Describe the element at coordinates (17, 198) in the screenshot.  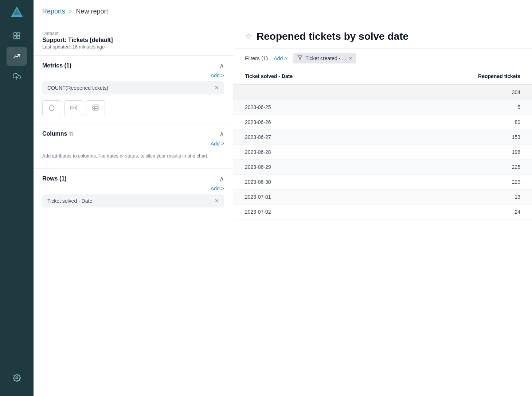
I see `sidebar` at that location.